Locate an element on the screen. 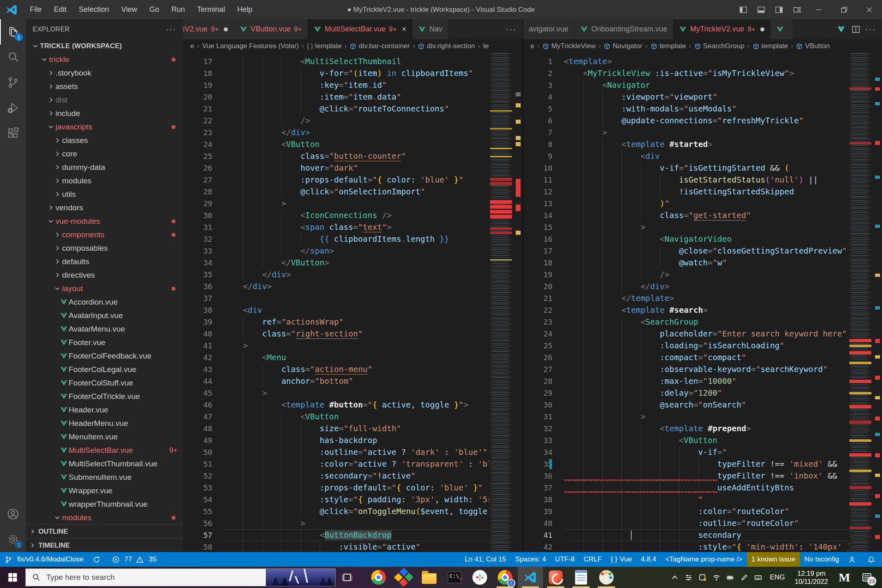 The height and width of the screenshot is (588, 882). code-line-26: 26 :compact="compact" is located at coordinates (686, 358).